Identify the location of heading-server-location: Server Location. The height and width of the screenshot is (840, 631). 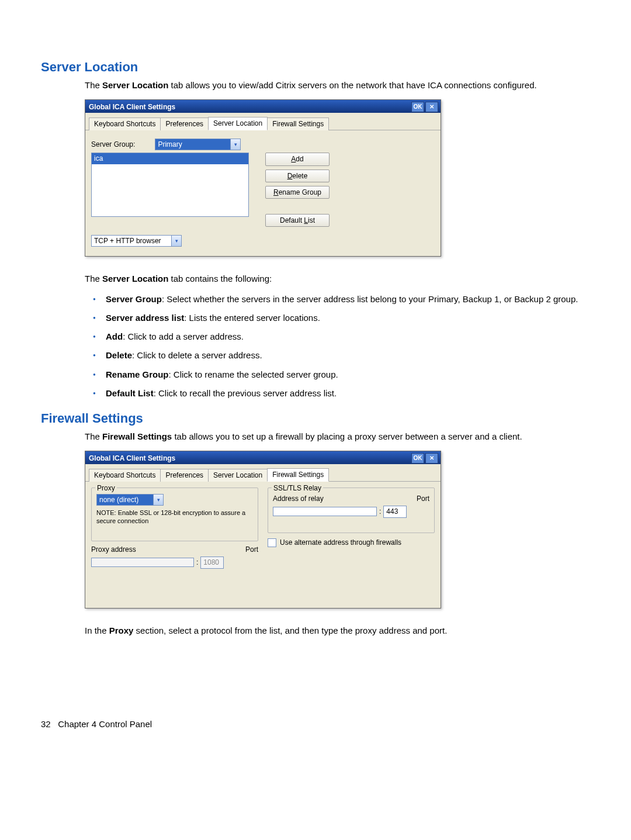
(316, 67).